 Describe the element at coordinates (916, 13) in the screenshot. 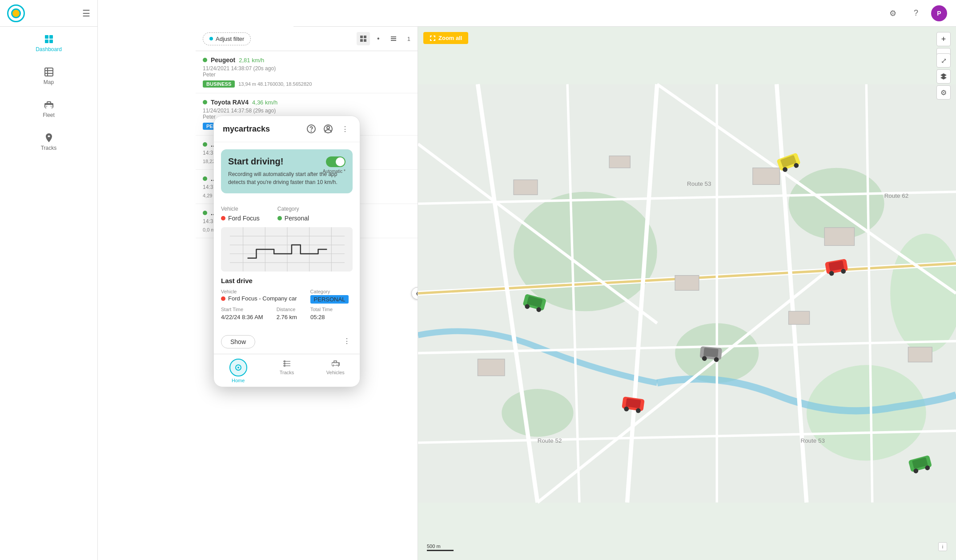

I see `help-icon: ?` at that location.